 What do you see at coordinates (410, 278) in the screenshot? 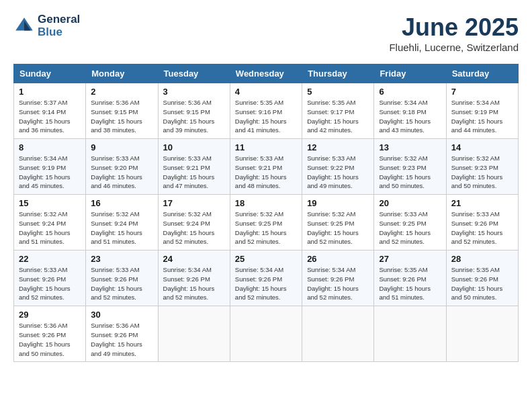
I see `calendar-cell: 27Sunrise: 5:35 AM Sunset: 9:26 PM Dayli…` at bounding box center [410, 278].